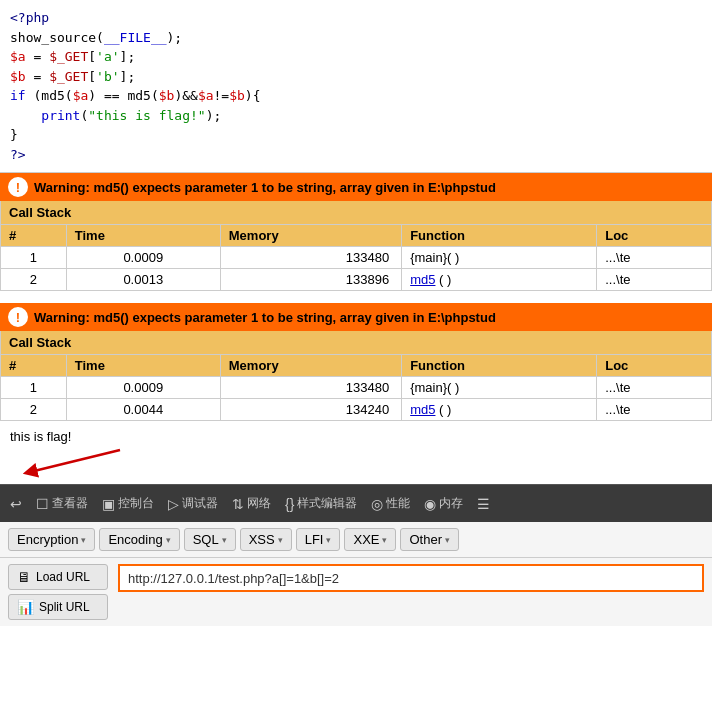 This screenshot has height=717, width=712. What do you see at coordinates (266, 540) in the screenshot?
I see `xss-dropdown: XSS ▾` at bounding box center [266, 540].